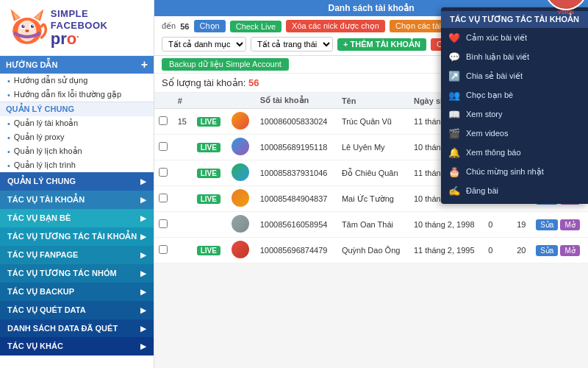  Describe the element at coordinates (373, 225) in the screenshot. I see `cell-name: Tâm Oan Thái` at that location.